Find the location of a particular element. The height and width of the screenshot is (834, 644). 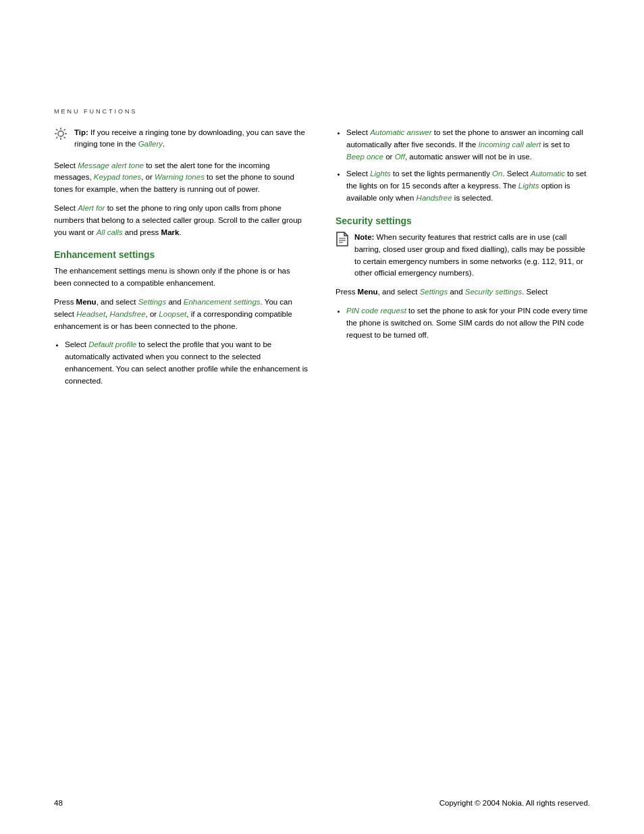

tip-gallery-link: Gallery is located at coordinates (151, 144).